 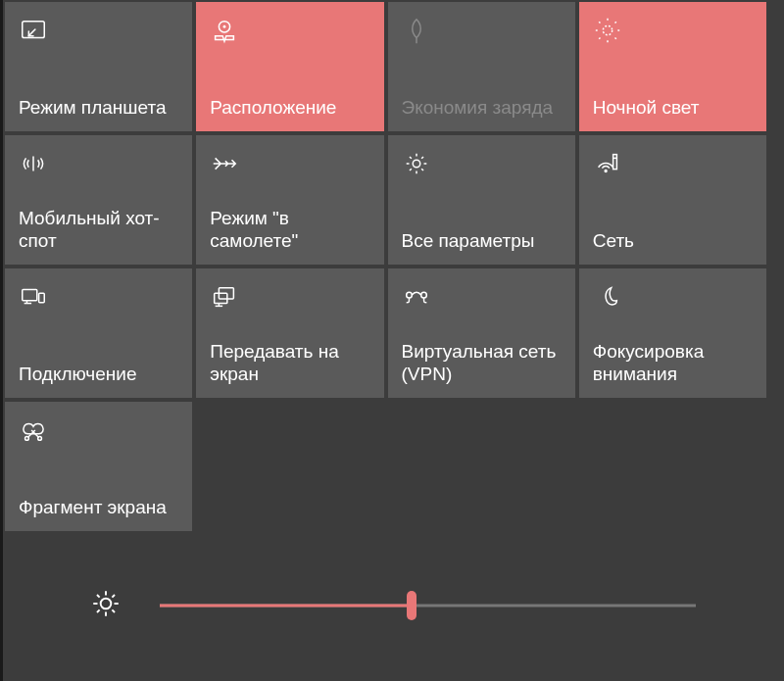 What do you see at coordinates (226, 164) in the screenshot?
I see `airplane-icon` at bounding box center [226, 164].